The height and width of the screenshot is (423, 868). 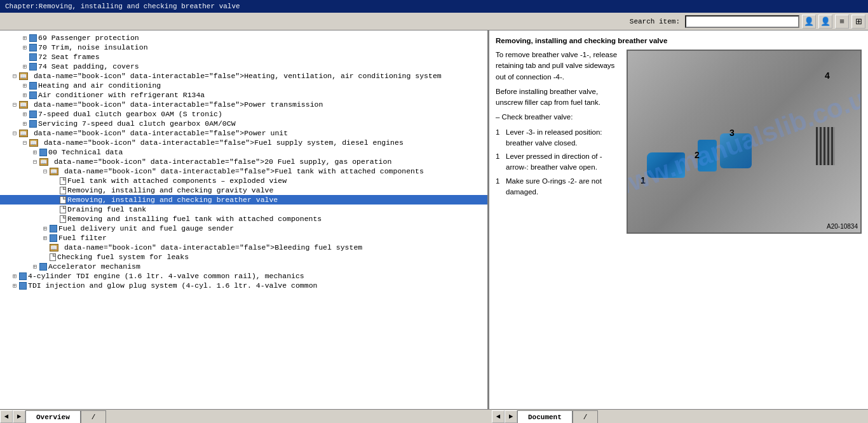 I want to click on tree-item: ⊞Fuel delivery unit and fuel gauge sende…, so click(x=244, y=229).